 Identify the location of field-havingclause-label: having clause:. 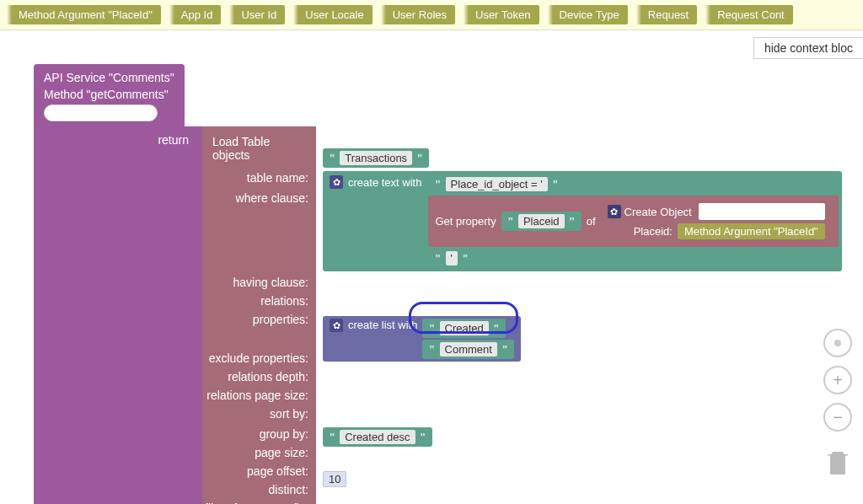
(272, 282).